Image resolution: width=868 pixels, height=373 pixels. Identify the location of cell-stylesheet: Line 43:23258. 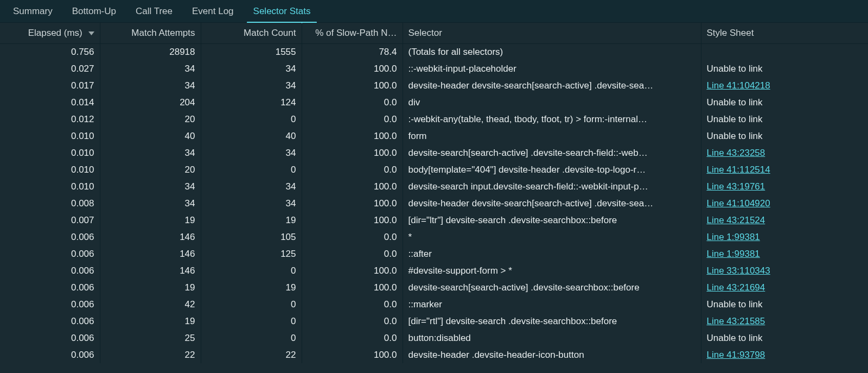
(784, 153).